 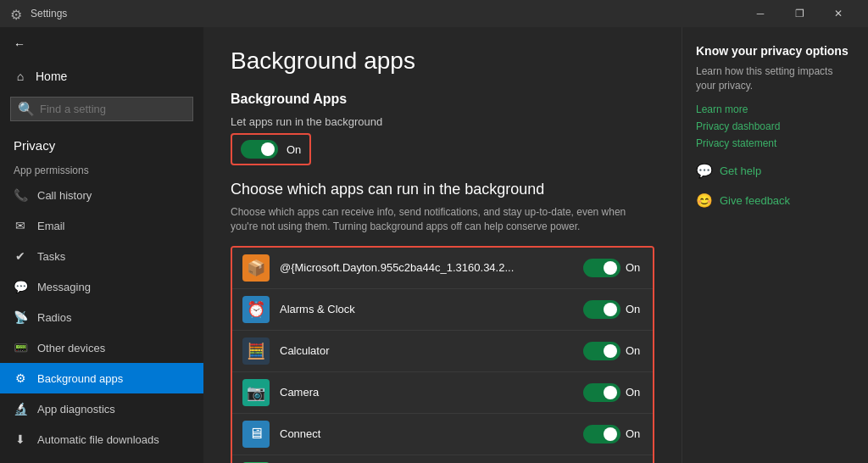 What do you see at coordinates (602, 310) in the screenshot?
I see `alarms-clock-toggle` at bounding box center [602, 310].